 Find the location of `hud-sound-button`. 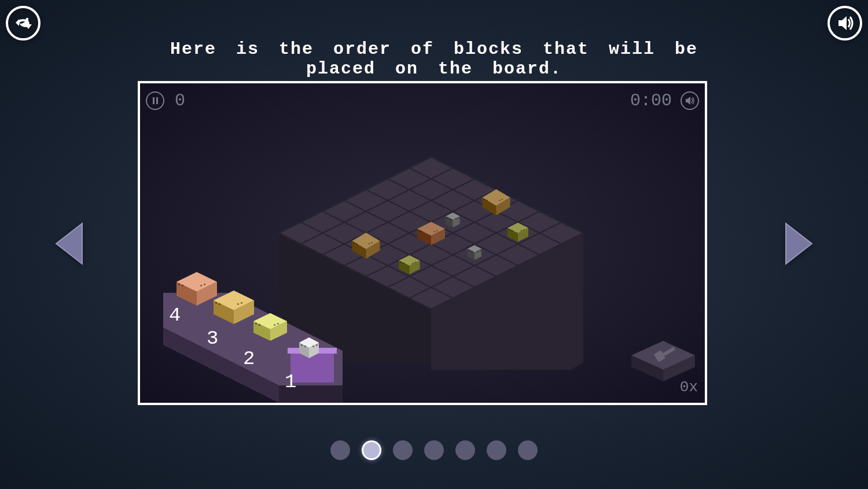

hud-sound-button is located at coordinates (690, 101).